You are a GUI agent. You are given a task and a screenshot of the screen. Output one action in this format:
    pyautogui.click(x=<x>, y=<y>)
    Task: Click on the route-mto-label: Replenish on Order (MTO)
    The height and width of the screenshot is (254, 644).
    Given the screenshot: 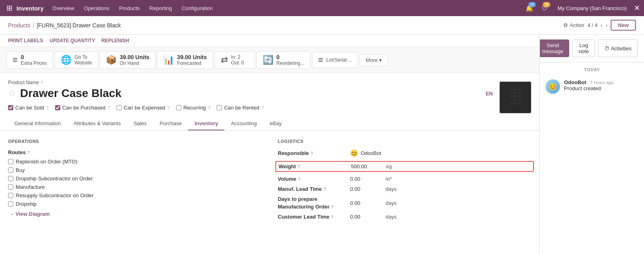 What is the action you would take?
    pyautogui.click(x=47, y=162)
    